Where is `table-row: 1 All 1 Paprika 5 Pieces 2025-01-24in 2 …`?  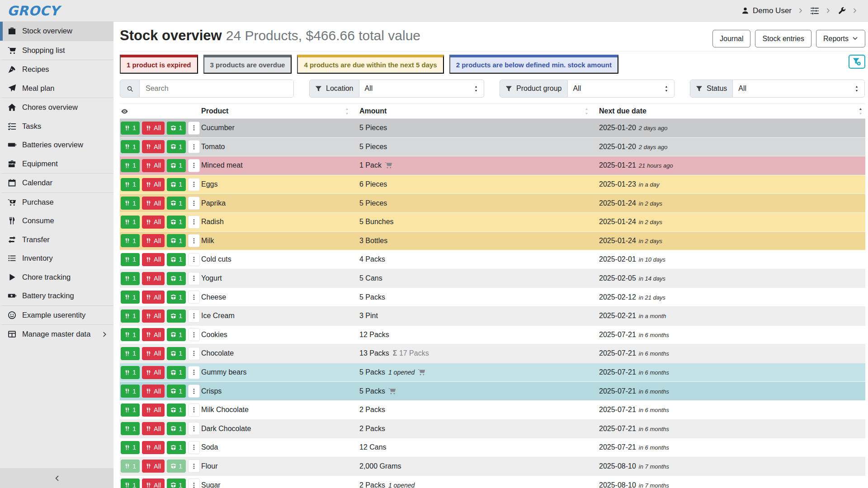 table-row: 1 All 1 Paprika 5 Pieces 2025-01-24in 2 … is located at coordinates (493, 203).